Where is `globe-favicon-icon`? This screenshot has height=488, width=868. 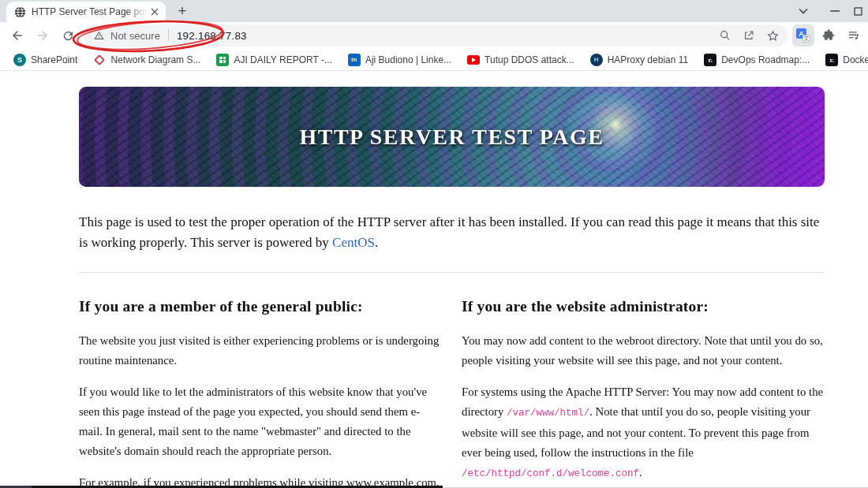 globe-favicon-icon is located at coordinates (21, 13).